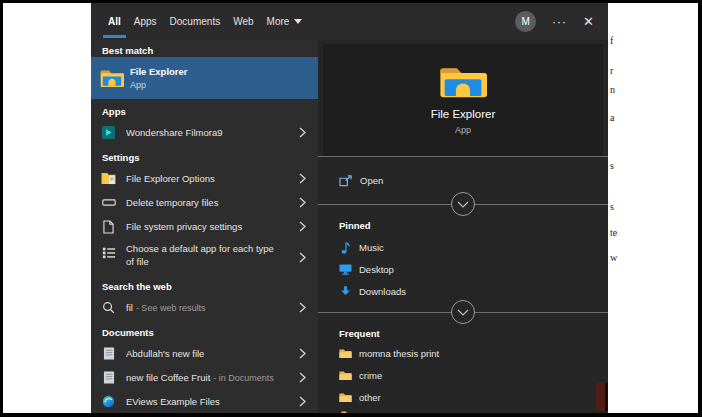  Describe the element at coordinates (201, 255) in the screenshot. I see `result-label: Choose a default app for each type of fi…` at that location.